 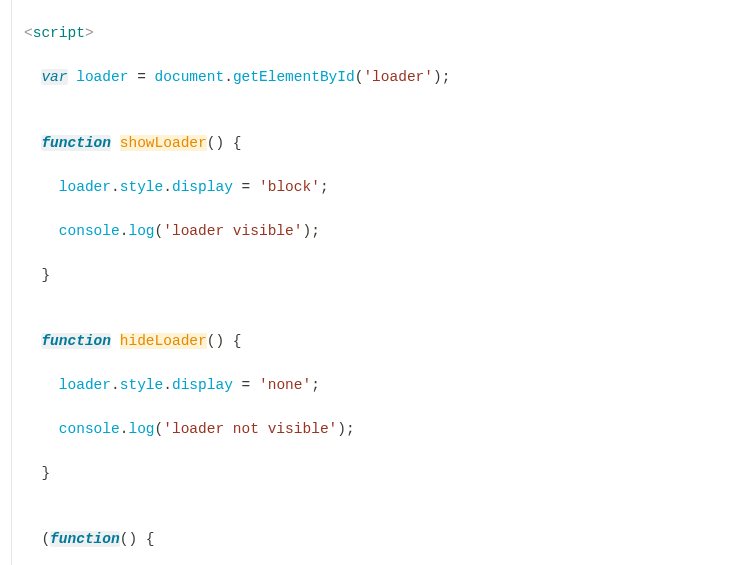 I want to click on angle-bracket: >, so click(x=90, y=33).